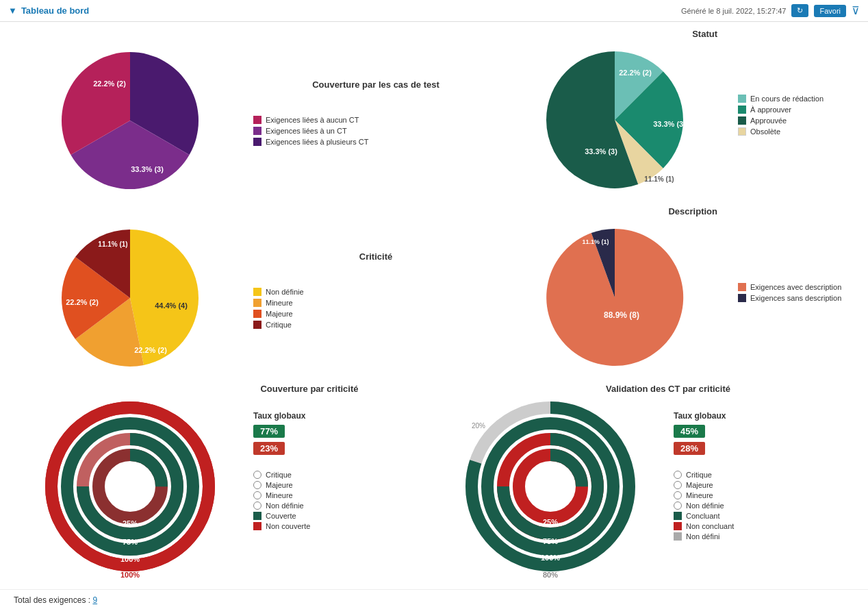 Image resolution: width=868 pixels, height=607 pixels. Describe the element at coordinates (615, 34) in the screenshot. I see `statut-title: Statut` at that location.